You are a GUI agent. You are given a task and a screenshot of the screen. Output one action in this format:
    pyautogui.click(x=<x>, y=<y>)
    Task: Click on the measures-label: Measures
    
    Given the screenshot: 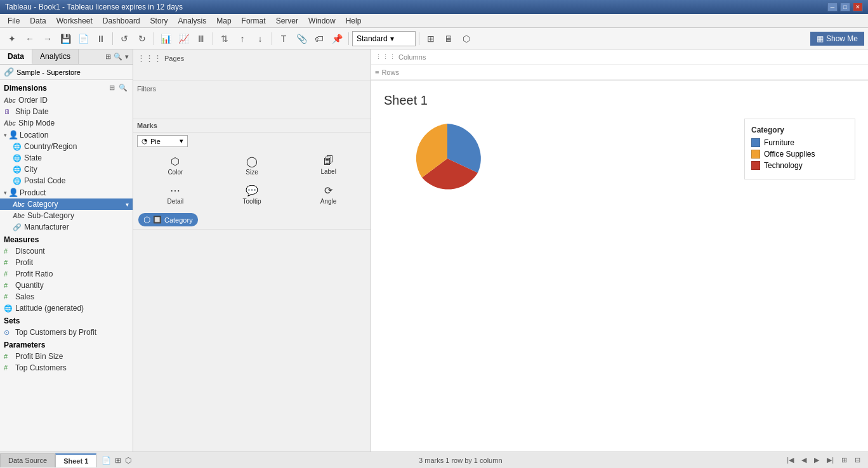 What is the action you would take?
    pyautogui.click(x=22, y=240)
    